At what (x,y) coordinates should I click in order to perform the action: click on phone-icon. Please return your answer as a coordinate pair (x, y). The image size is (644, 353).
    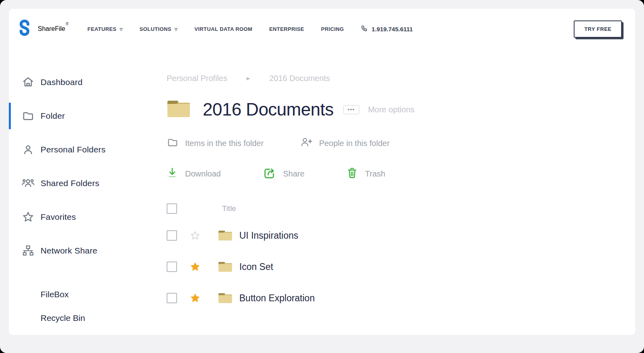
    Looking at the image, I should click on (365, 29).